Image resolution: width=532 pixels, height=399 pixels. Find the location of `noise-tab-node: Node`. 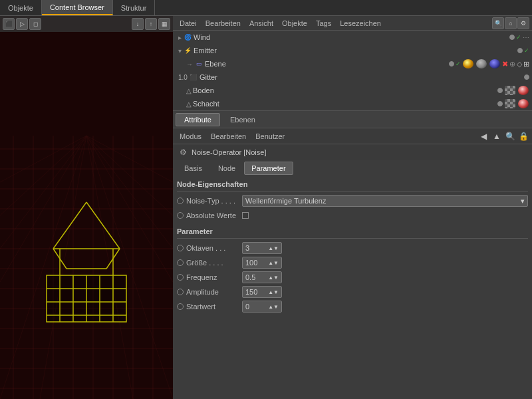

noise-tab-node: Node is located at coordinates (227, 168).